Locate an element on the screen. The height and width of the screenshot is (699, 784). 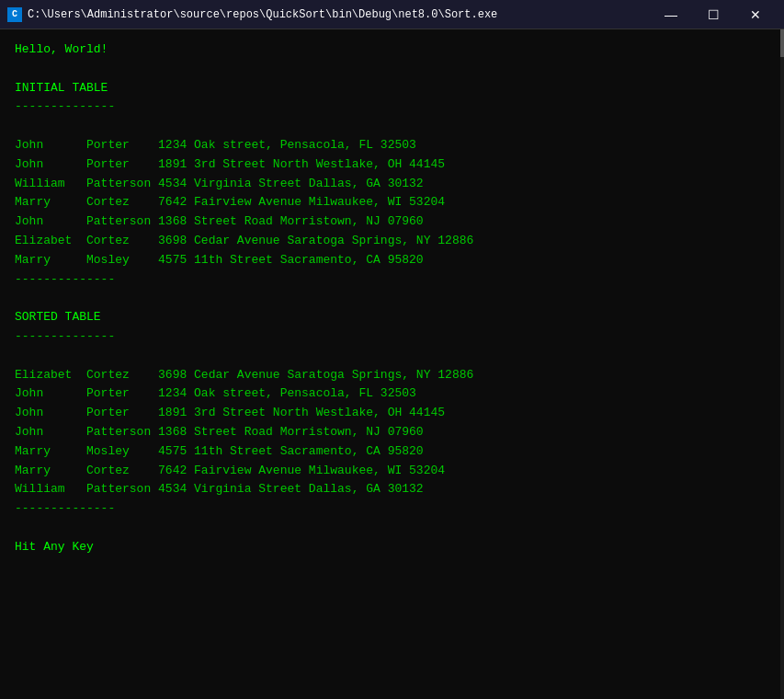
title-bar-controls: — ☐ ✕ is located at coordinates (713, 15).